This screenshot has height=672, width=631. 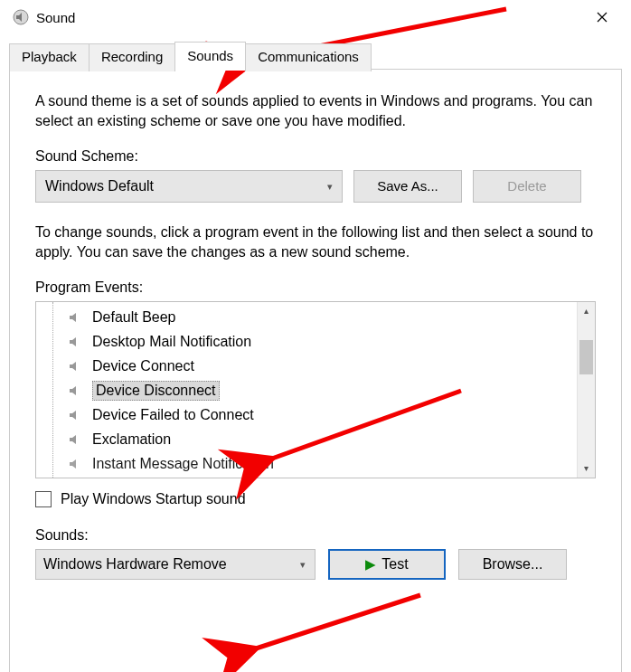 What do you see at coordinates (49, 58) in the screenshot?
I see `tab-playback: Playback` at bounding box center [49, 58].